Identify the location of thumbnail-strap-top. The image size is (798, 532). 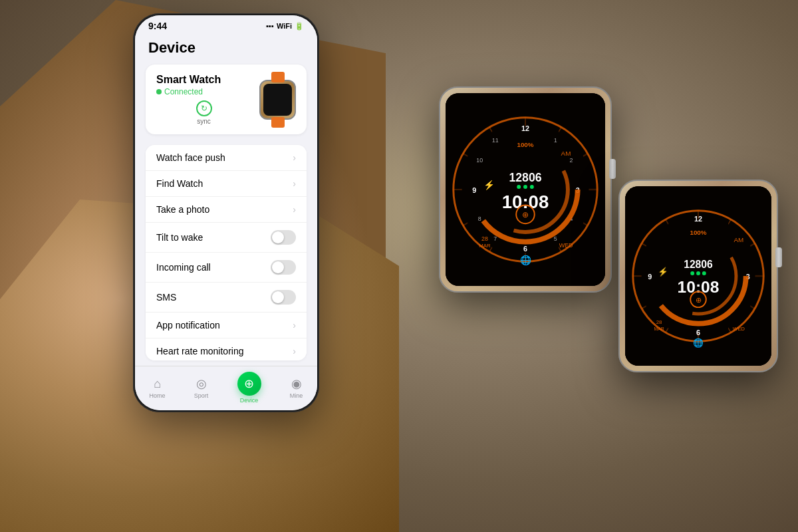
(278, 77).